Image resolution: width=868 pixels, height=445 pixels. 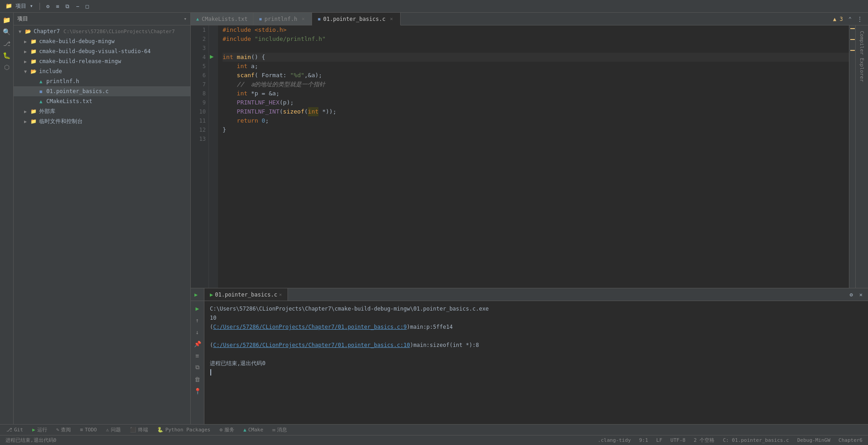 I want to click on status-encoding: UTF-8, so click(x=678, y=440).